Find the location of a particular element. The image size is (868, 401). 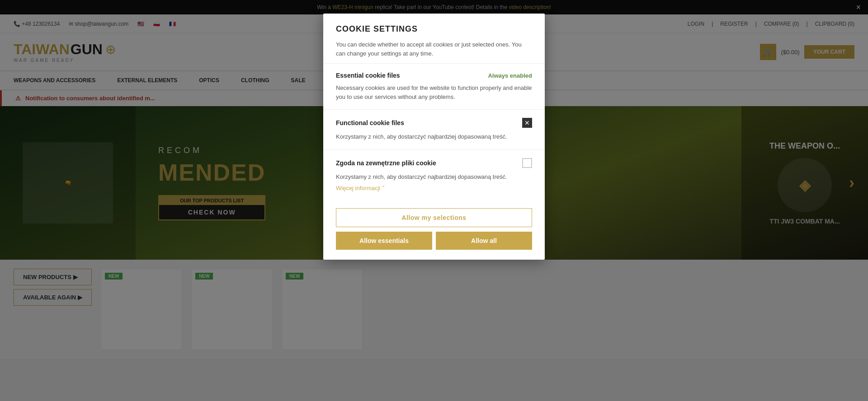

essential-section-header: Essential cookie files Always enabled is located at coordinates (434, 75).